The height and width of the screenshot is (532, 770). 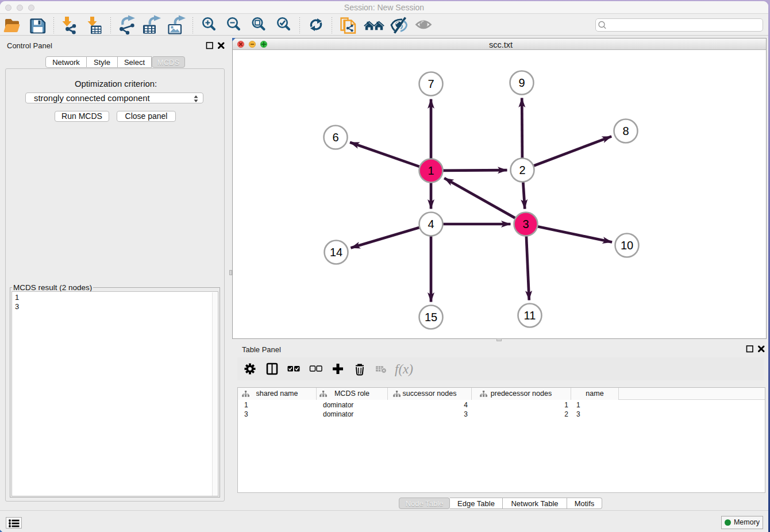 I want to click on svg-text: 10, so click(x=627, y=245).